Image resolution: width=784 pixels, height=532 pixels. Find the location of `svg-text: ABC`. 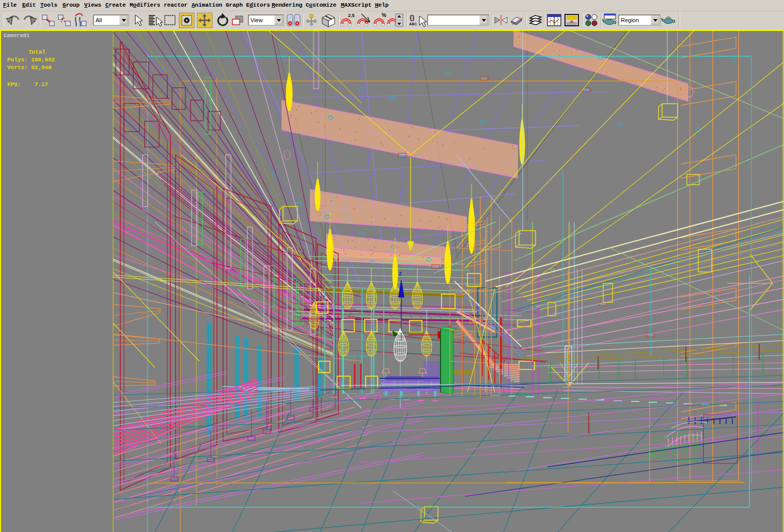

svg-text: ABC is located at coordinates (413, 24).